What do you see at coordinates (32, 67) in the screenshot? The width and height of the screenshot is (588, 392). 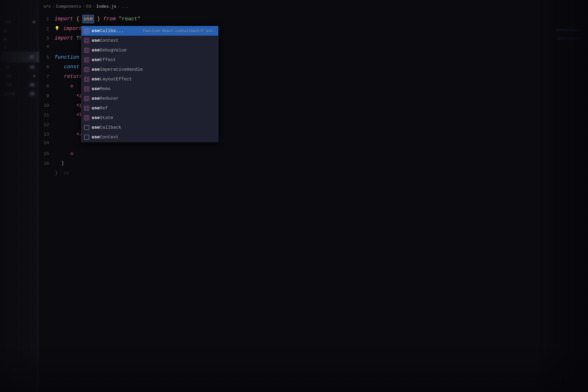 I see `badge-js: U` at bounding box center [32, 67].